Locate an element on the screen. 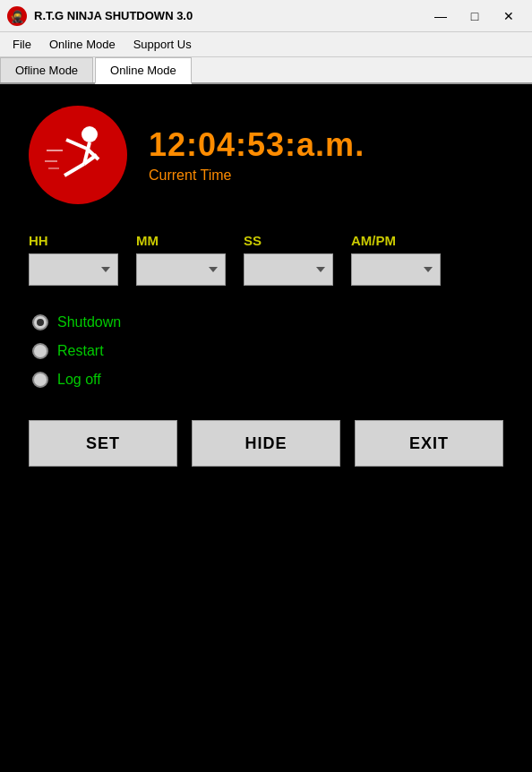 Image resolution: width=532 pixels, height=772 pixels. dropdown-group-hh: HH is located at coordinates (73, 260).